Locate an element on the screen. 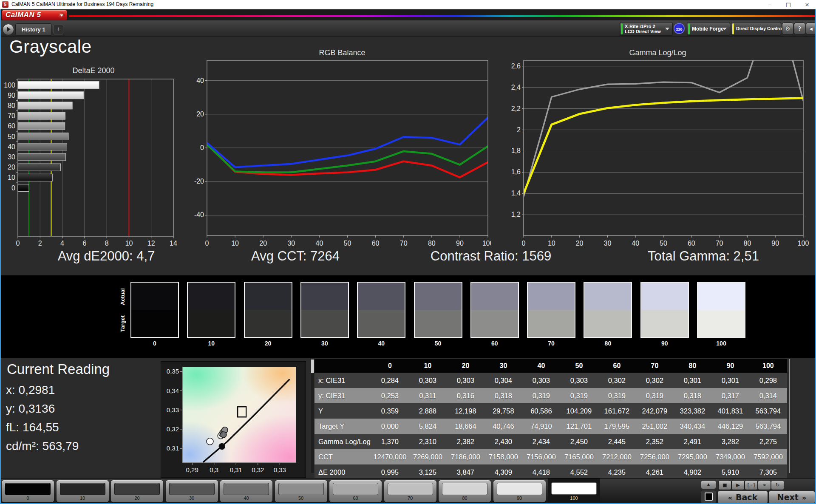 The height and width of the screenshot is (504, 816). display-control-dropdown: Direct Display Control is located at coordinates (756, 29).